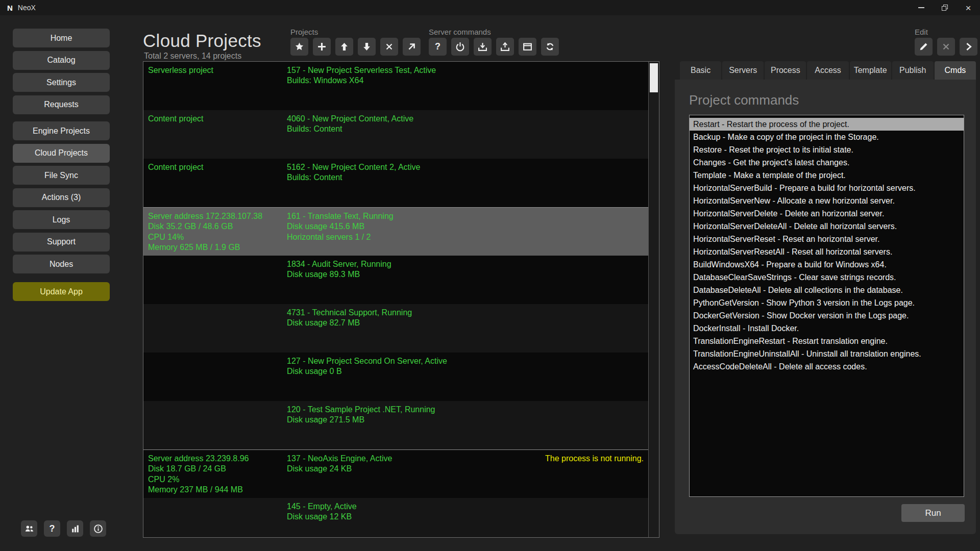 This screenshot has width=980, height=551. I want to click on community-button, so click(29, 529).